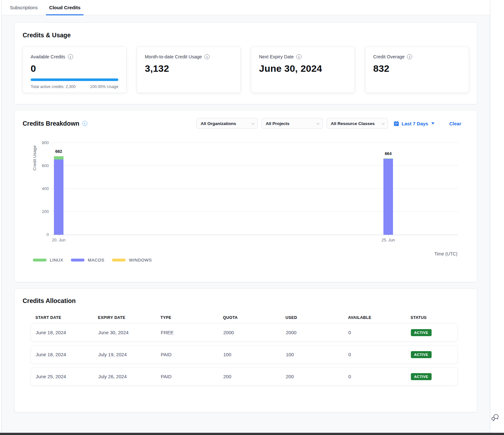  What do you see at coordinates (495, 417) in the screenshot?
I see `chat-icon` at bounding box center [495, 417].